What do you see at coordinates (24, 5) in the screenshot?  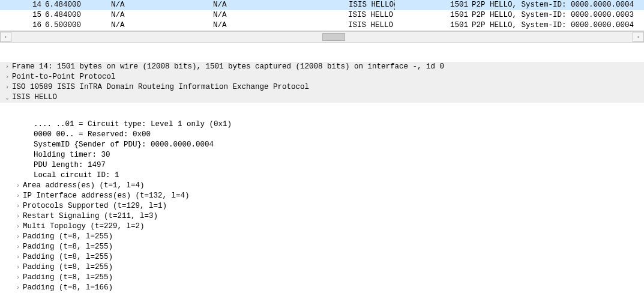 I see `col-no: 14` at bounding box center [24, 5].